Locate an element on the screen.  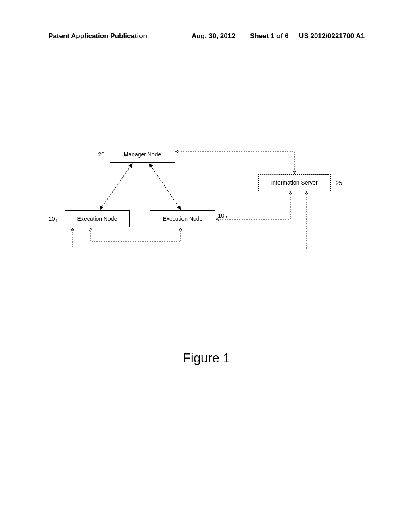
execution-node-1-label: Execution Node is located at coordinates (98, 219).